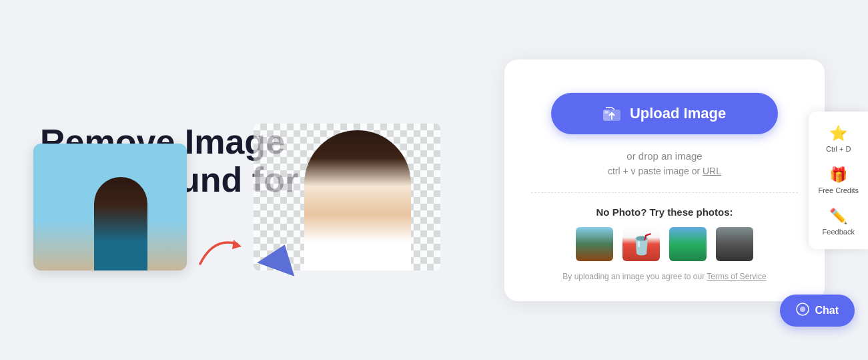 The width and height of the screenshot is (868, 360). Describe the element at coordinates (688, 244) in the screenshot. I see `thumb-nature-bg` at that location.